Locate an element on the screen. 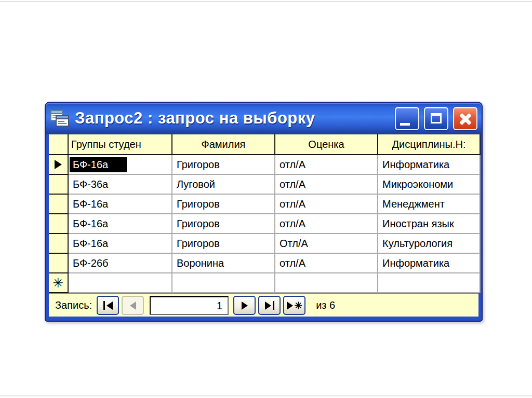 The image size is (532, 398). first-record-button is located at coordinates (108, 305).